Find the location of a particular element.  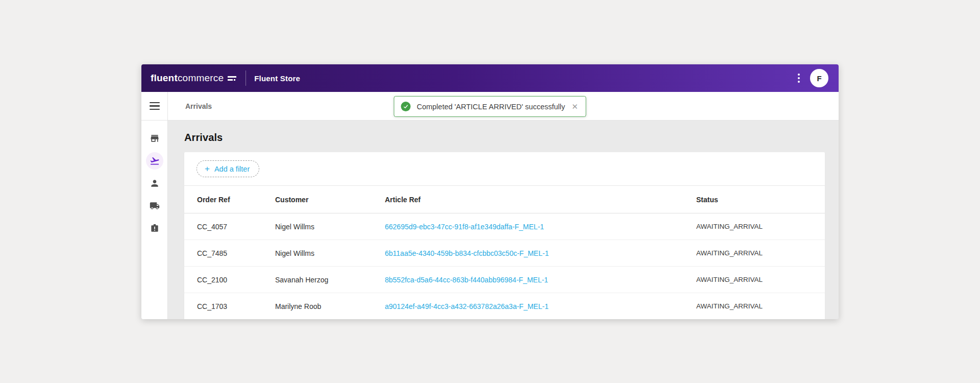

order-ref-cell: CC_7485 is located at coordinates (236, 253).